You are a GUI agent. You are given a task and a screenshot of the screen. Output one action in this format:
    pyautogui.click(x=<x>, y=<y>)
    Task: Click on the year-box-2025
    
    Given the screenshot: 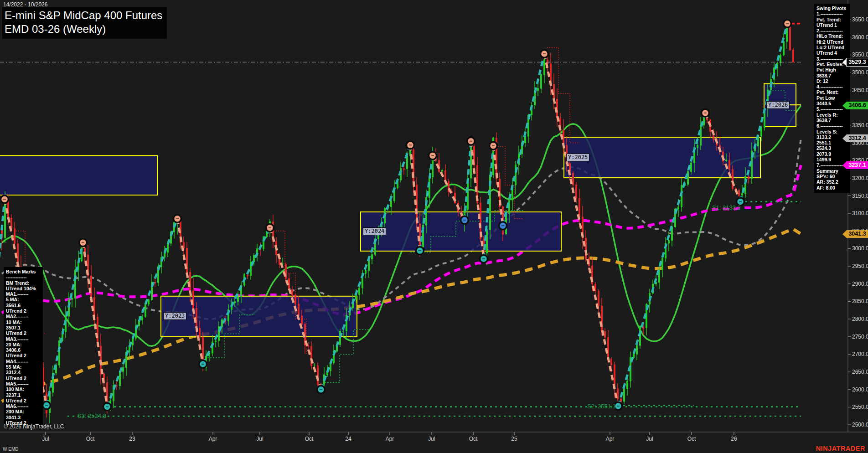 What is the action you would take?
    pyautogui.click(x=662, y=158)
    